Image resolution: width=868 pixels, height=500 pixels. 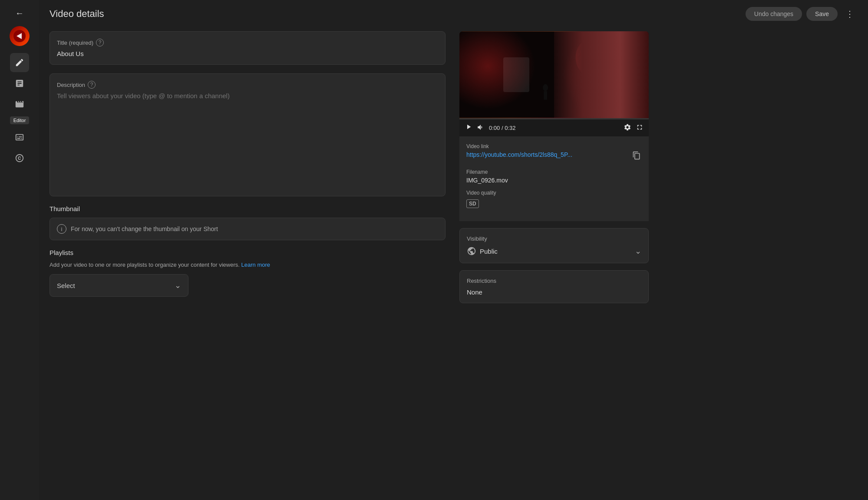 I want to click on undo-changes-button: Undo changes, so click(x=774, y=14).